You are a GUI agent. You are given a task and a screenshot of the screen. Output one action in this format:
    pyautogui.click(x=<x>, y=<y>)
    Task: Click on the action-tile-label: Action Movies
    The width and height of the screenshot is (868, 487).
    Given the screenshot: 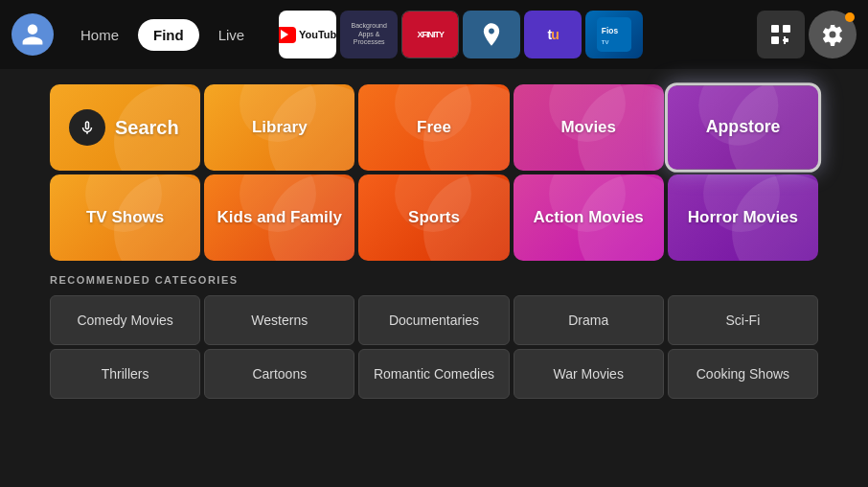 What is the action you would take?
    pyautogui.click(x=588, y=218)
    